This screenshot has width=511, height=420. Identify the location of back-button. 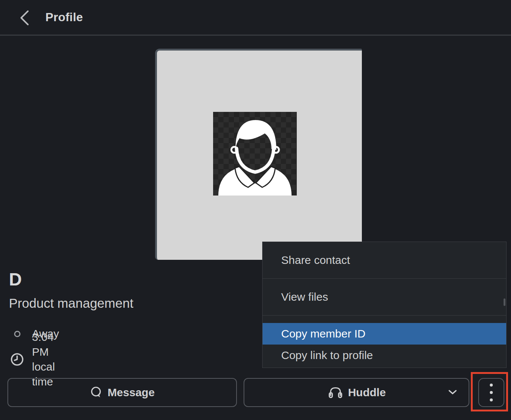
(25, 18).